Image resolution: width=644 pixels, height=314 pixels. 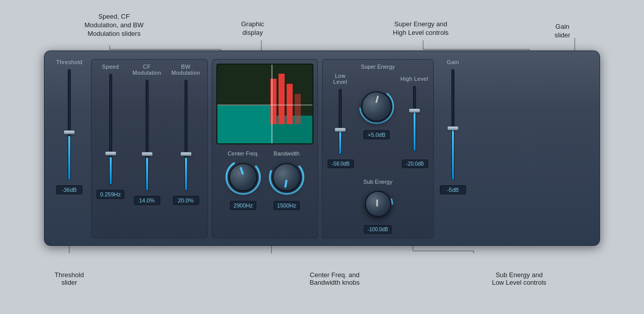 What do you see at coordinates (110, 194) in the screenshot?
I see `speed-value: 0.259Hz` at bounding box center [110, 194].